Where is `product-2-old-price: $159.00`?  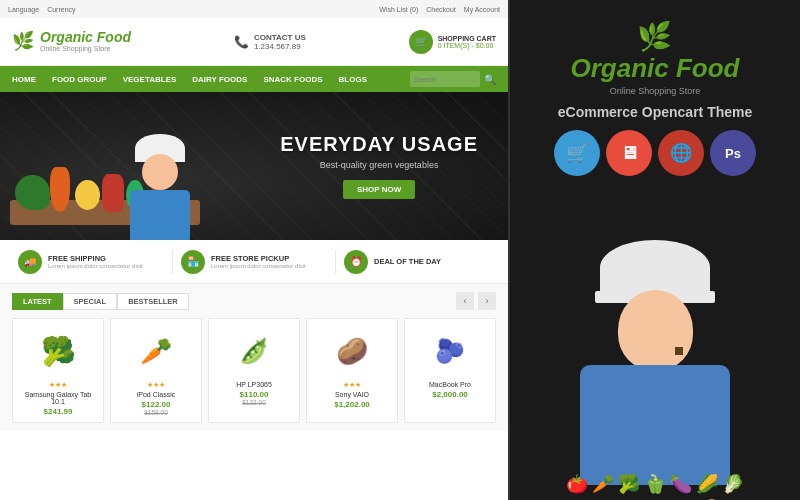
product-2-old-price: $159.00 is located at coordinates (156, 412).